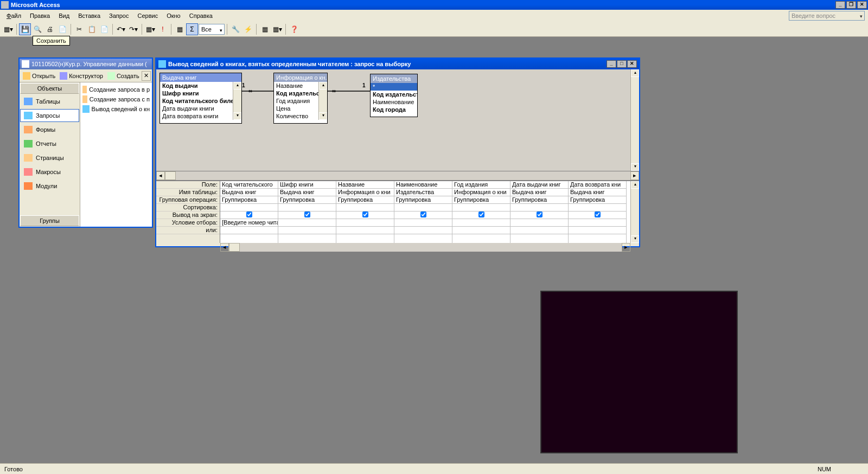  Describe the element at coordinates (192, 29) in the screenshot. I see `totals-button: Σ` at that location.